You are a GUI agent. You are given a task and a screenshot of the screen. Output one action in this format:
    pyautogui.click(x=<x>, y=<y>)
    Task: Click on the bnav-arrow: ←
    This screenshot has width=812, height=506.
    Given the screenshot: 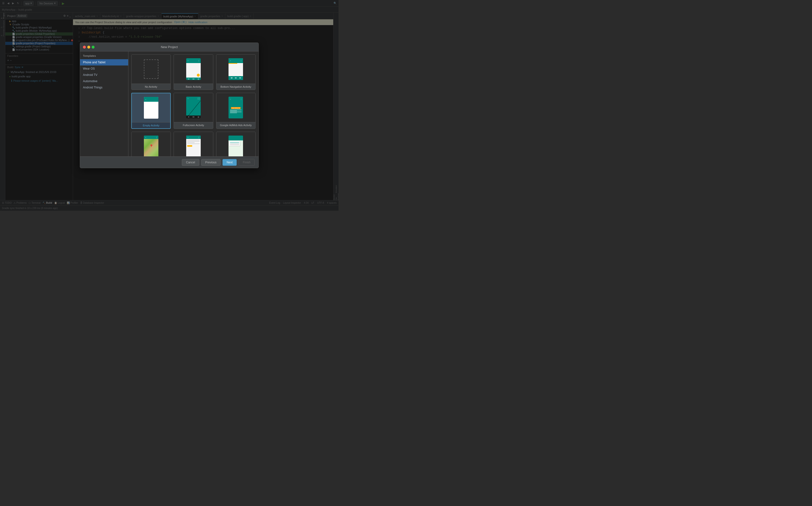 What is the action you would take?
    pyautogui.click(x=230, y=61)
    